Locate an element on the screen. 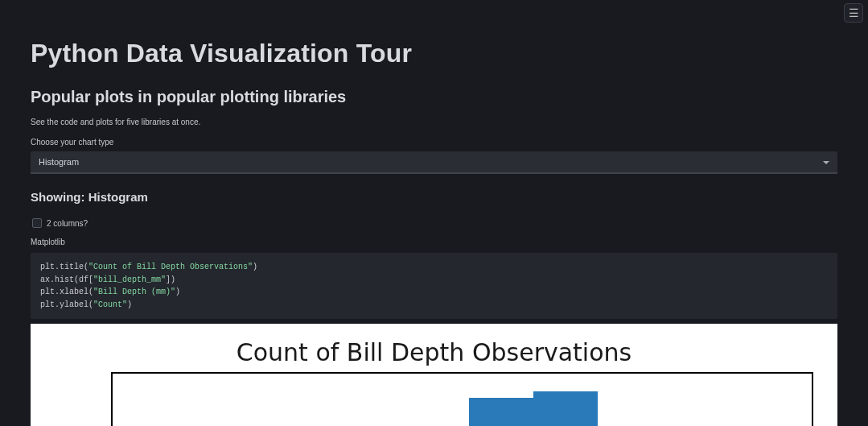 The height and width of the screenshot is (426, 868). code-token: "bill_depth_mm" is located at coordinates (130, 280).